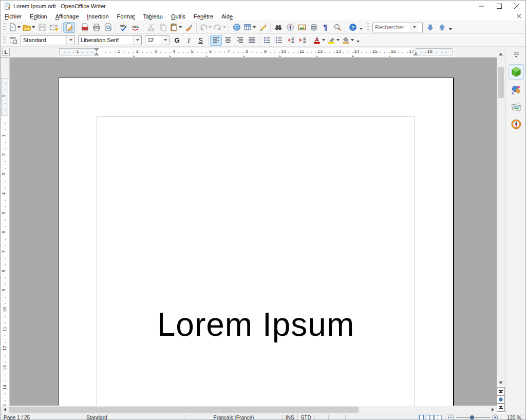 This screenshot has height=420, width=526. I want to click on search-overflow-dropdown, so click(450, 29).